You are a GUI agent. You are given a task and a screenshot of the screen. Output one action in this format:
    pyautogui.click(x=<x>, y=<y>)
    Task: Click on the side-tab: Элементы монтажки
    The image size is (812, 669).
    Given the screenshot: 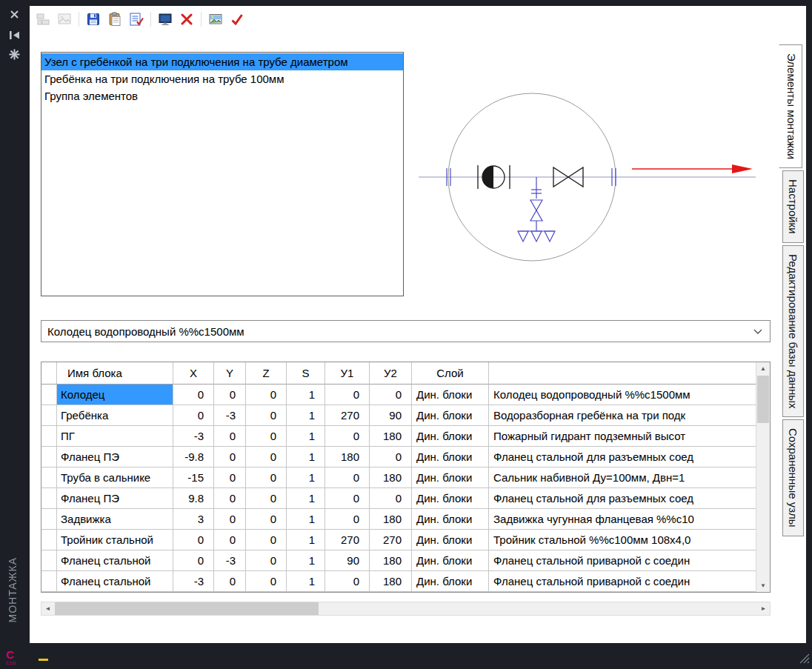 What is the action you would take?
    pyautogui.click(x=791, y=107)
    